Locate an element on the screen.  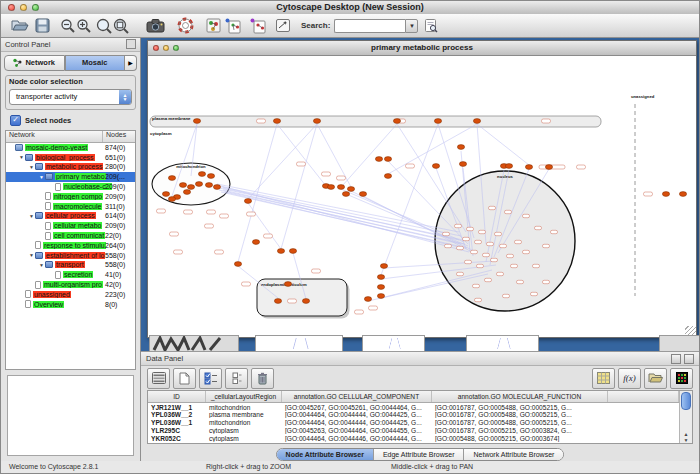
table-cell: YDR039C__1 is located at coordinates (177, 444).